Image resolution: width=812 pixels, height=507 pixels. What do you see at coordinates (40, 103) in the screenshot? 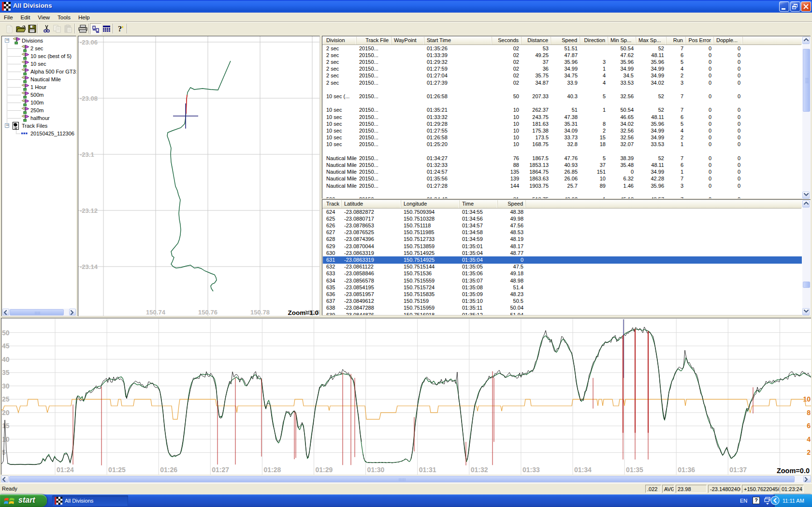
I see `tree-item-100m: 100m` at bounding box center [40, 103].